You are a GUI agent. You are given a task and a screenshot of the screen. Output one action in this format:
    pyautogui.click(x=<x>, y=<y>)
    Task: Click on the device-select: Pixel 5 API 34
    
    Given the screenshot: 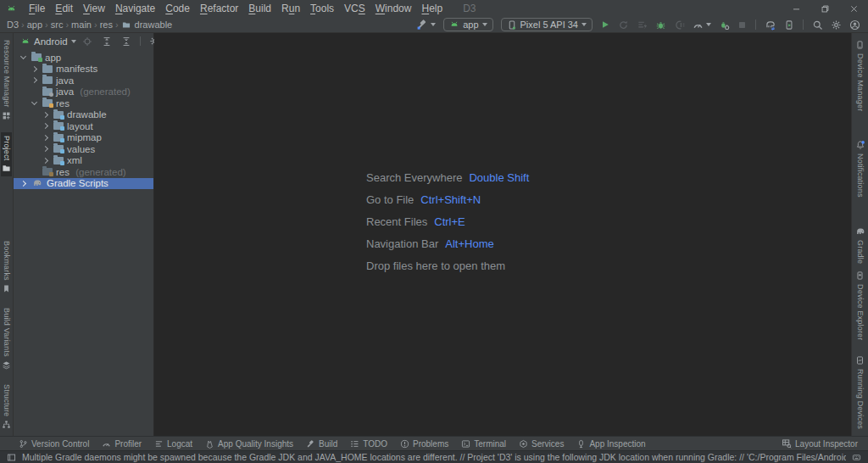 What is the action you would take?
    pyautogui.click(x=548, y=25)
    